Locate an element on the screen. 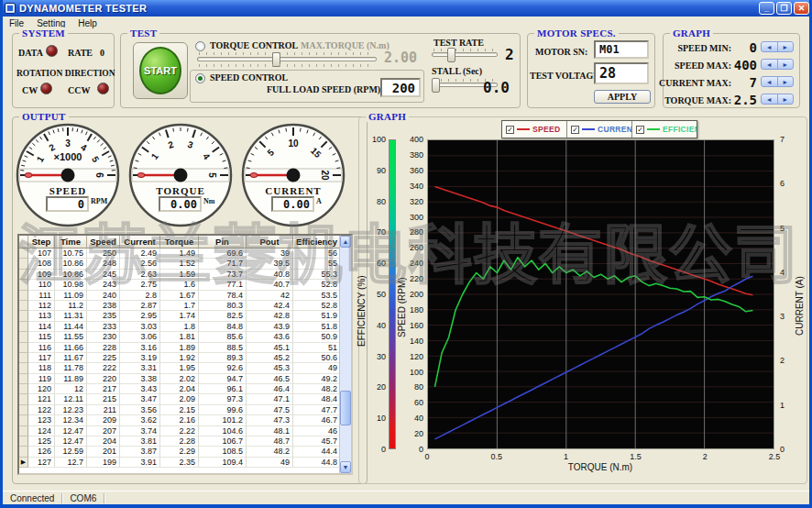 Image resolution: width=812 pixels, height=508 pixels. speed-control-radio is located at coordinates (200, 79).